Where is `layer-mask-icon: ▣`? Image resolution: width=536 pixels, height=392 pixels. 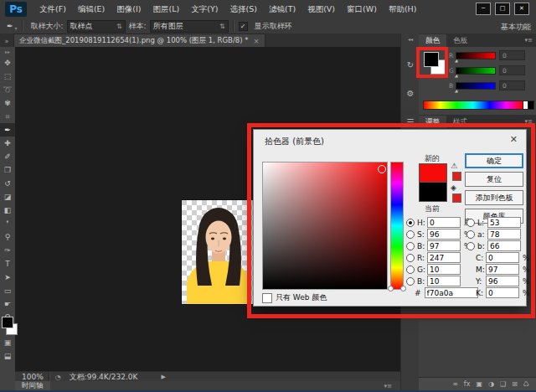 layer-mask-icon: ▣ is located at coordinates (479, 384).